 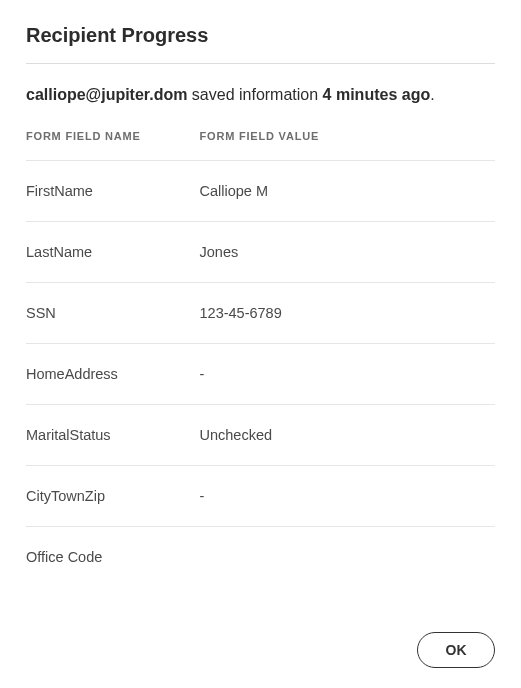 I want to click on status-middle: saved information, so click(x=254, y=94).